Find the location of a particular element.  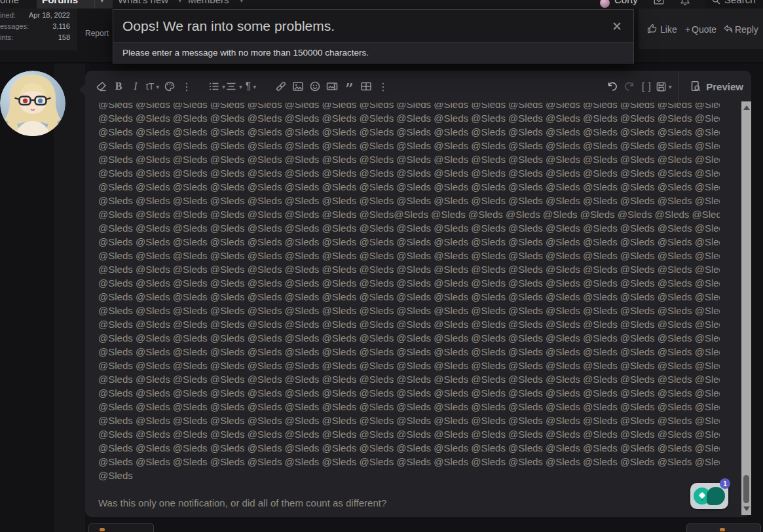

user-info-row: ints: 158 is located at coordinates (35, 38).